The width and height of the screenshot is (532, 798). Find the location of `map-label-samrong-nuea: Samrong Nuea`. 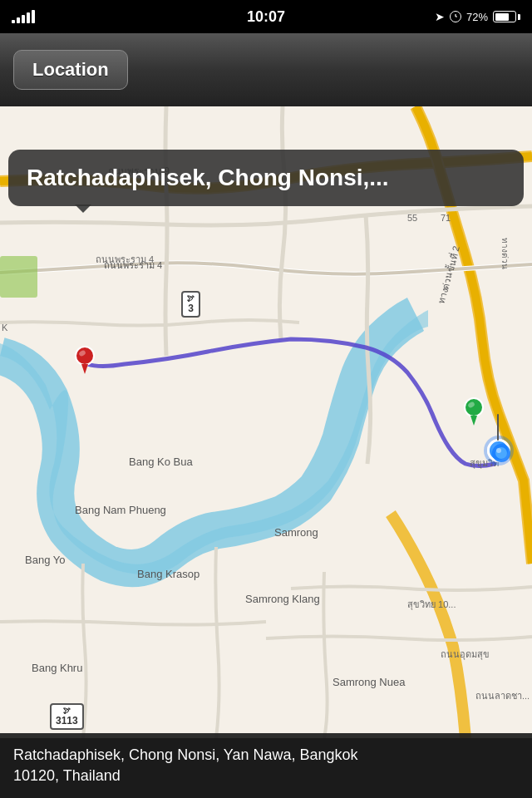

map-label-samrong-nuea: Samrong Nuea is located at coordinates (369, 682).